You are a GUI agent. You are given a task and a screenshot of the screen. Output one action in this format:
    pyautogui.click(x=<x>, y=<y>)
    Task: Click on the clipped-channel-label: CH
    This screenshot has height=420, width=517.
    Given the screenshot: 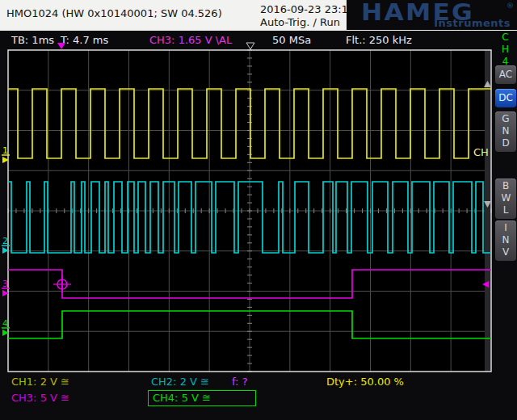 What is the action you would take?
    pyautogui.click(x=481, y=152)
    